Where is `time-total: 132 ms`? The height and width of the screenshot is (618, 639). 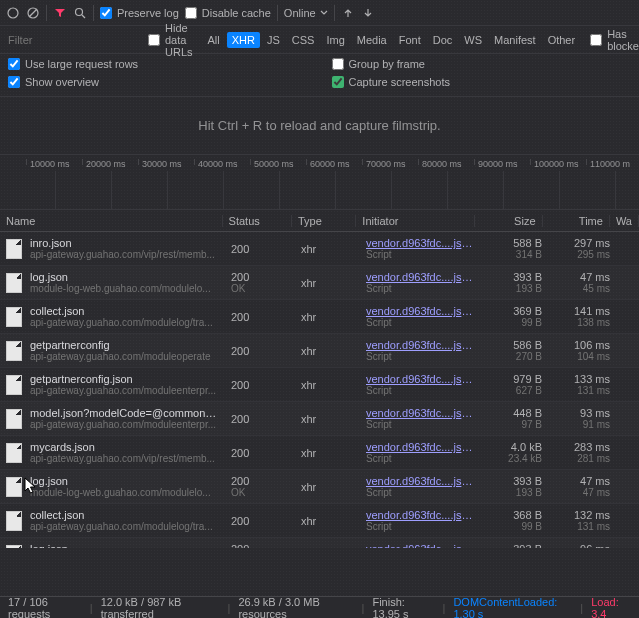
time-total: 132 ms is located at coordinates (582, 515).